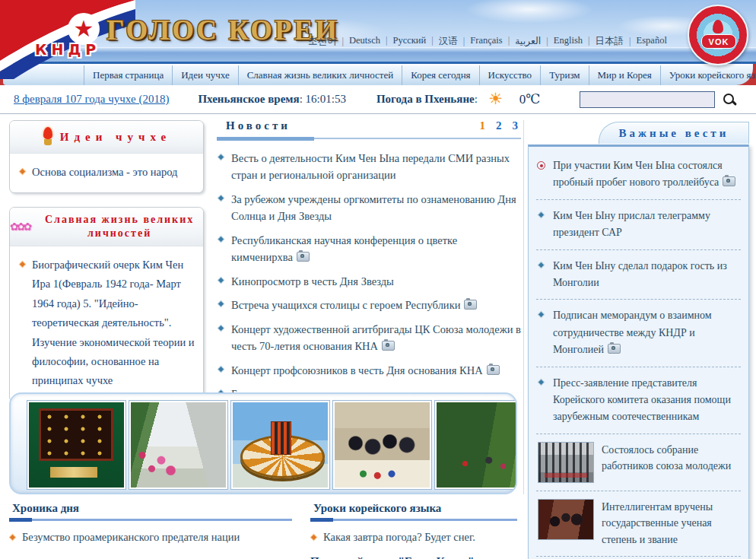 The image size is (756, 559). What do you see at coordinates (719, 41) in the screenshot?
I see `logo-vok-label: VOK` at bounding box center [719, 41].